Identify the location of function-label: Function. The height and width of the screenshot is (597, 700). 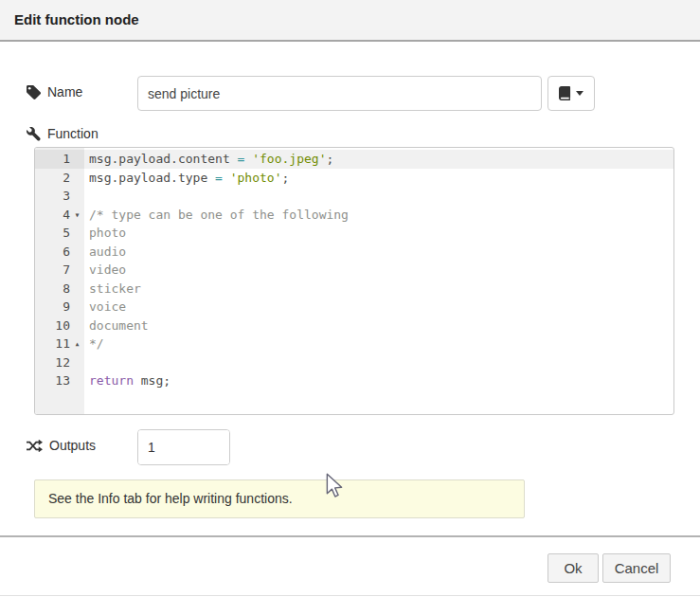
(63, 134).